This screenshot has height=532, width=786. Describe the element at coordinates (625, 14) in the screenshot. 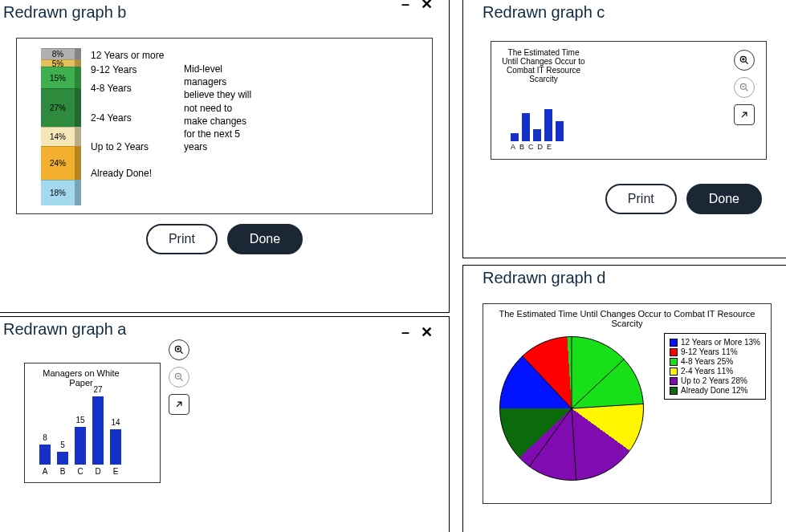

I see `panel-title: Redrawn graph c` at that location.